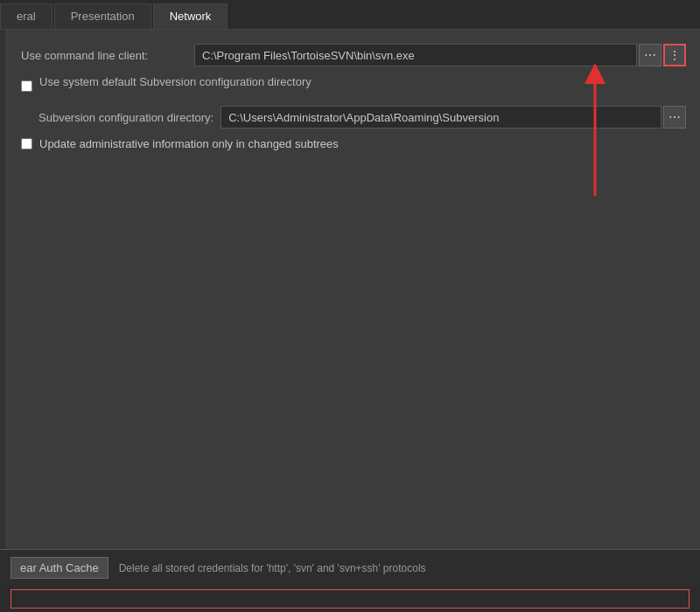 This screenshot has height=612, width=700. I want to click on subversion-dir-input, so click(441, 117).